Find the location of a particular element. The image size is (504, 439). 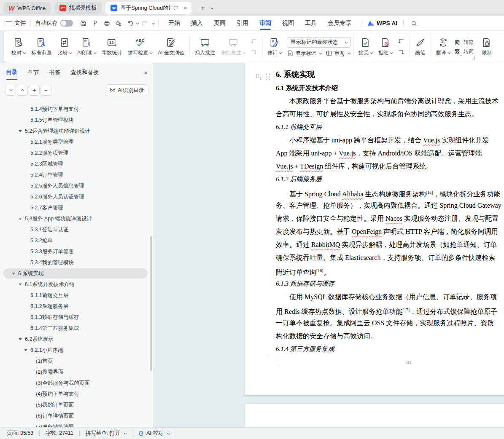

menu-references: 引用 is located at coordinates (243, 23).